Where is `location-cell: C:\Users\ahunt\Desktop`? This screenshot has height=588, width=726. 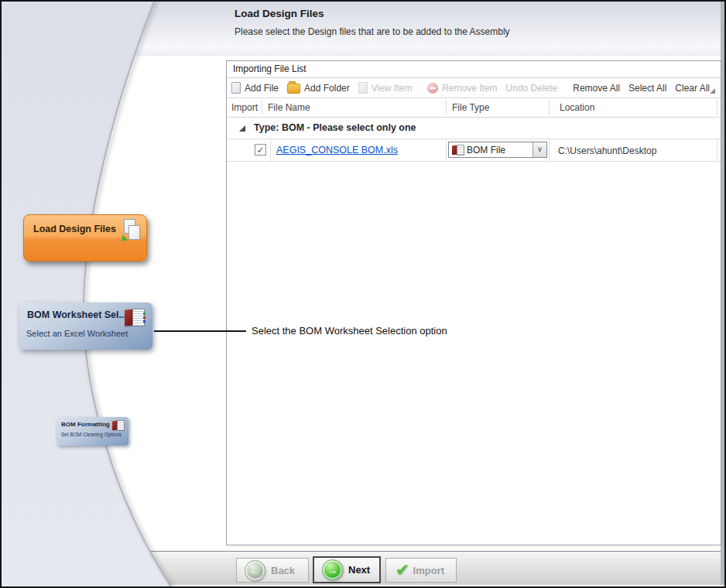 location-cell: C:\Users\ahunt\Desktop is located at coordinates (607, 151).